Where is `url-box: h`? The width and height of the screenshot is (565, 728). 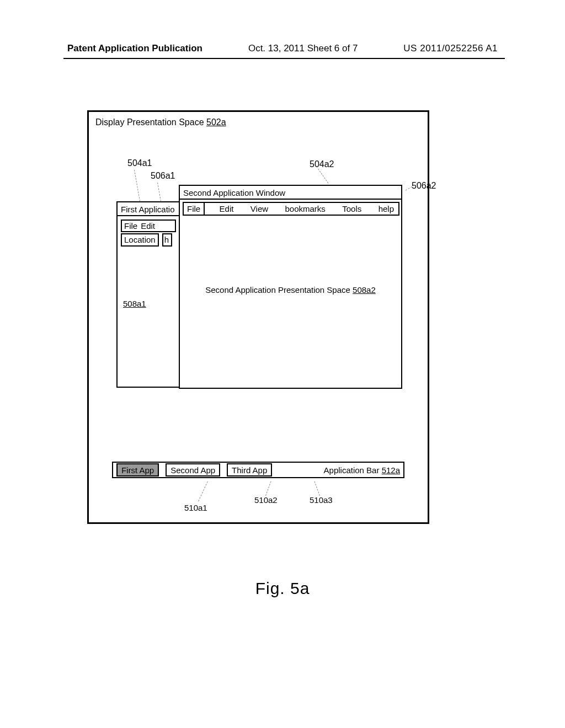 url-box: h is located at coordinates (167, 240).